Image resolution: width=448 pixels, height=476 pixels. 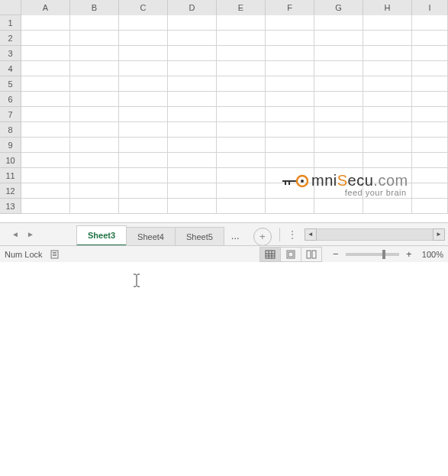 What do you see at coordinates (384, 254) in the screenshot?
I see `zoom-slider-thumb` at bounding box center [384, 254].